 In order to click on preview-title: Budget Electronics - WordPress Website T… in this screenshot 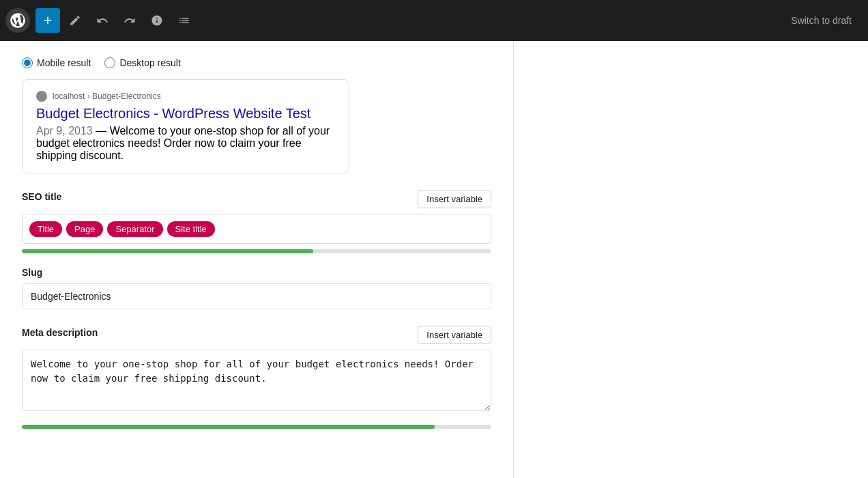, I will do `click(186, 113)`.